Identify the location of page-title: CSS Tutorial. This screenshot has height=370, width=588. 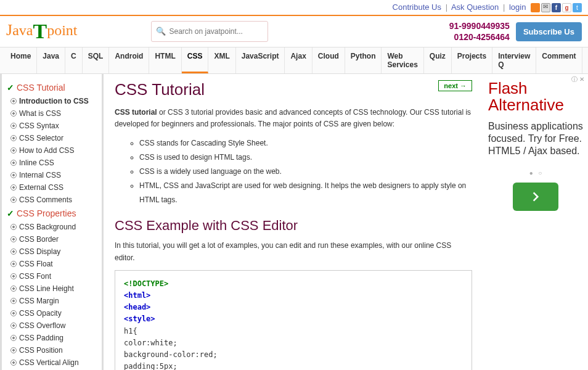
(293, 90).